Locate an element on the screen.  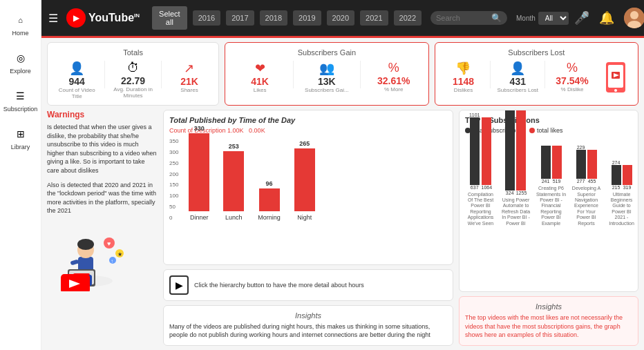
percent-icon: % is located at coordinates (394, 68).